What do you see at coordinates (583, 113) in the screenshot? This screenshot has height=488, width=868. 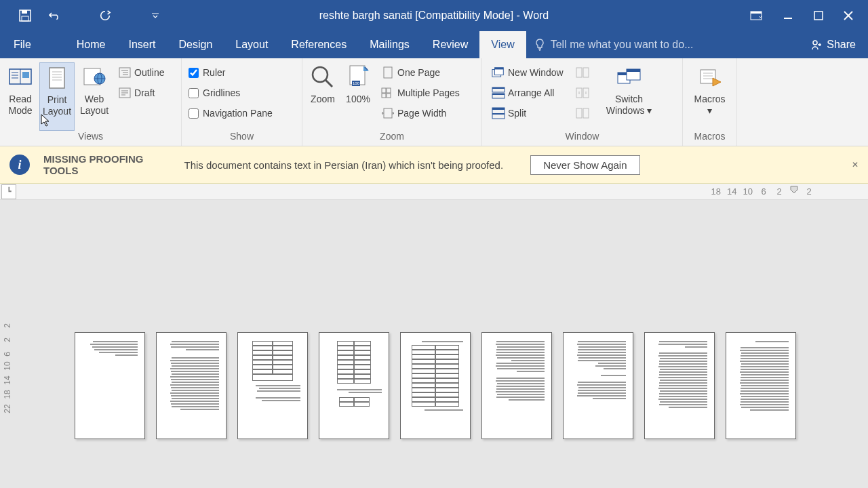 I see `reset-window-pos-button` at bounding box center [583, 113].